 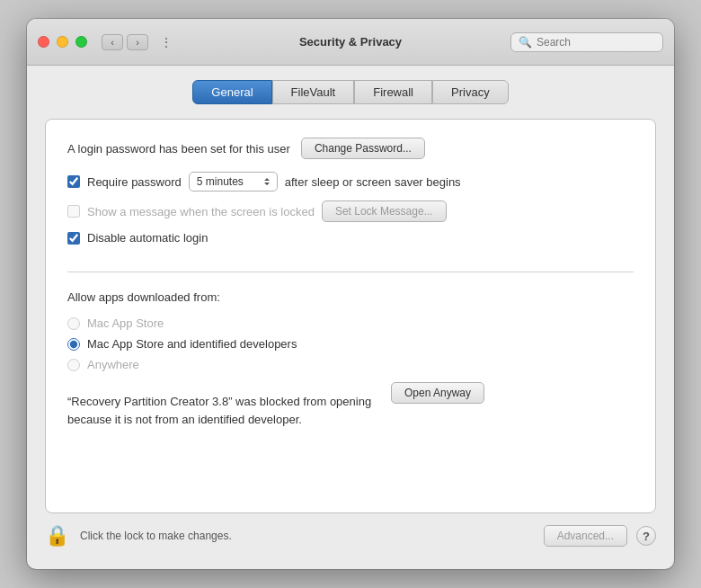 What do you see at coordinates (156, 536) in the screenshot?
I see `lock-text: Click the lock to make changes.` at bounding box center [156, 536].